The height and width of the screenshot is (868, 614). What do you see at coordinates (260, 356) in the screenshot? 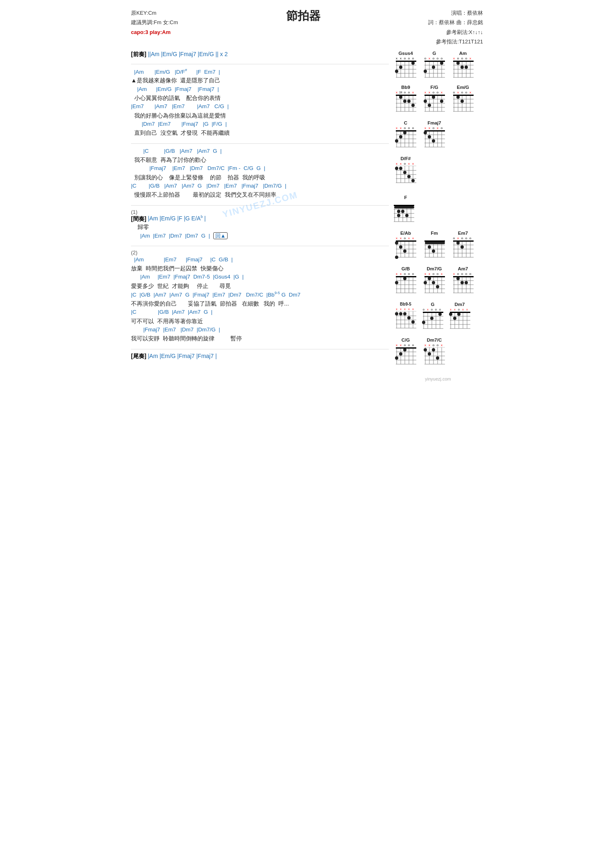
I see `outro-section: [尾奏] |Am |Em/G |Fmaj7 |Fmaj7 |` at bounding box center [260, 356].